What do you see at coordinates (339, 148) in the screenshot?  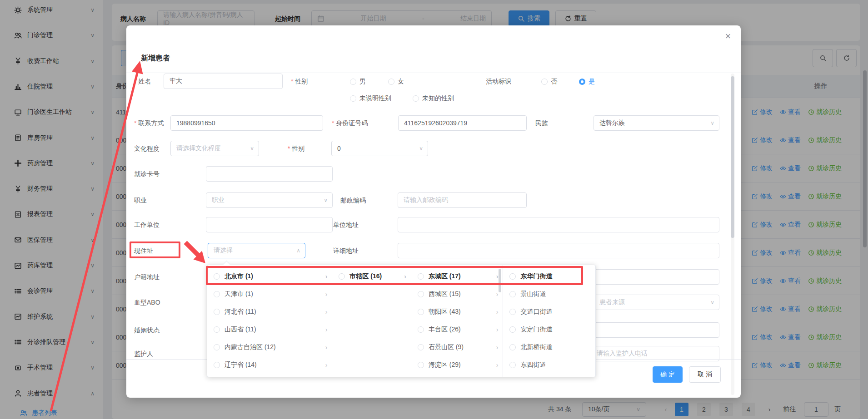 I see `gender-code-value: 0` at bounding box center [339, 148].